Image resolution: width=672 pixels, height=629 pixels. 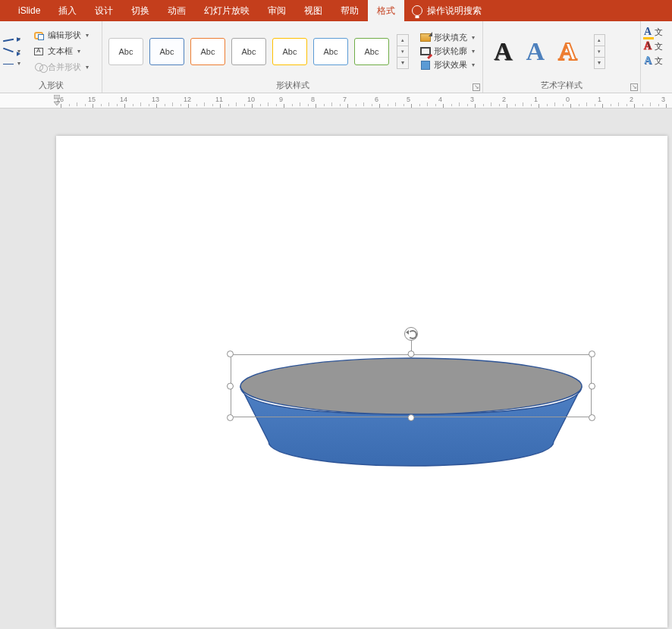 What do you see at coordinates (51, 85) in the screenshot?
I see `group-label-insert-shapes: 入形状` at bounding box center [51, 85].